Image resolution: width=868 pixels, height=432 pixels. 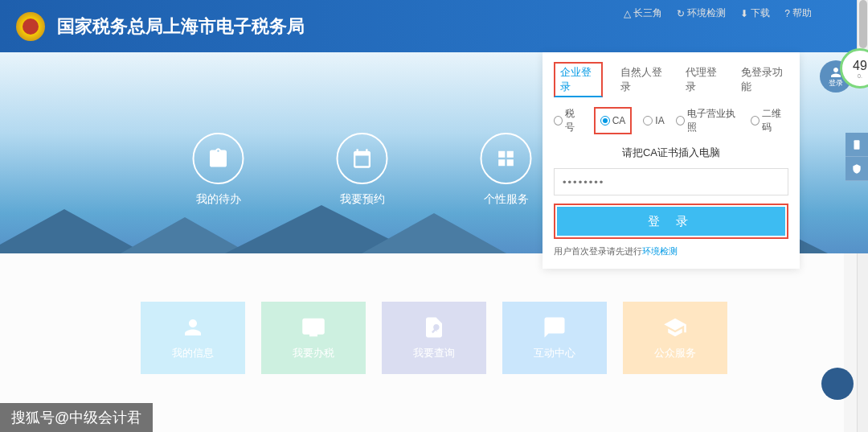 What do you see at coordinates (857, 145) in the screenshot?
I see `phone-icon` at bounding box center [857, 145].